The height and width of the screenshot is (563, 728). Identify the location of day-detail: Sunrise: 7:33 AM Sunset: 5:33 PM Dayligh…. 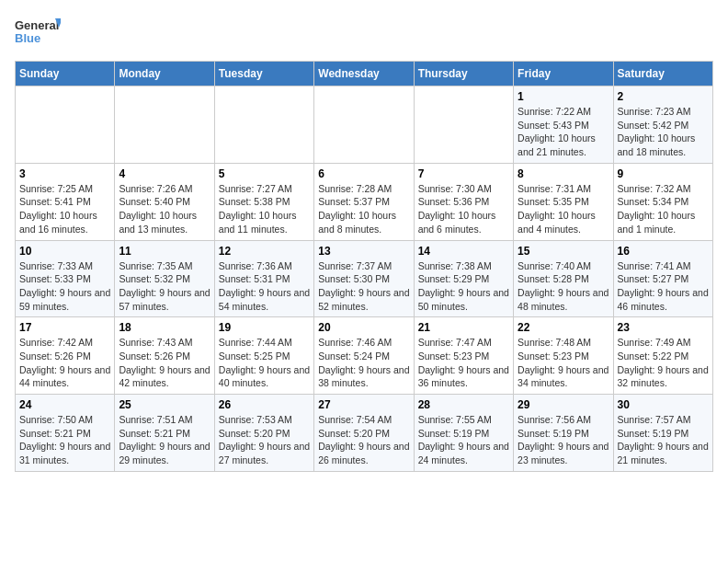
(64, 287).